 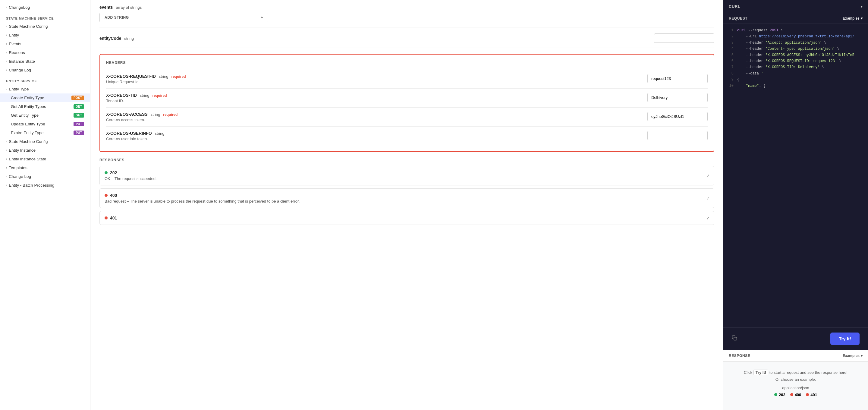 What do you see at coordinates (407, 198) in the screenshot?
I see `response-card-400: 400 Bad request – The server is unable t…` at bounding box center [407, 198].